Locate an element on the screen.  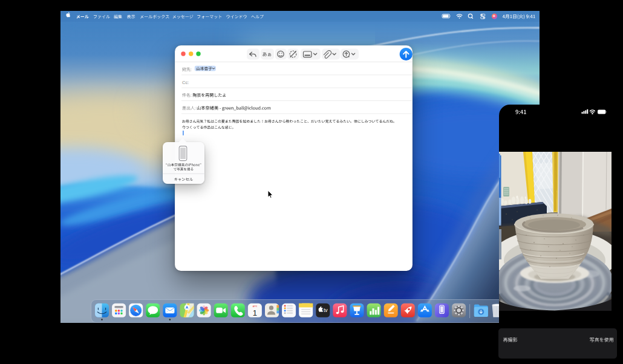
svg-text: Cc: is located at coordinates (185, 82).